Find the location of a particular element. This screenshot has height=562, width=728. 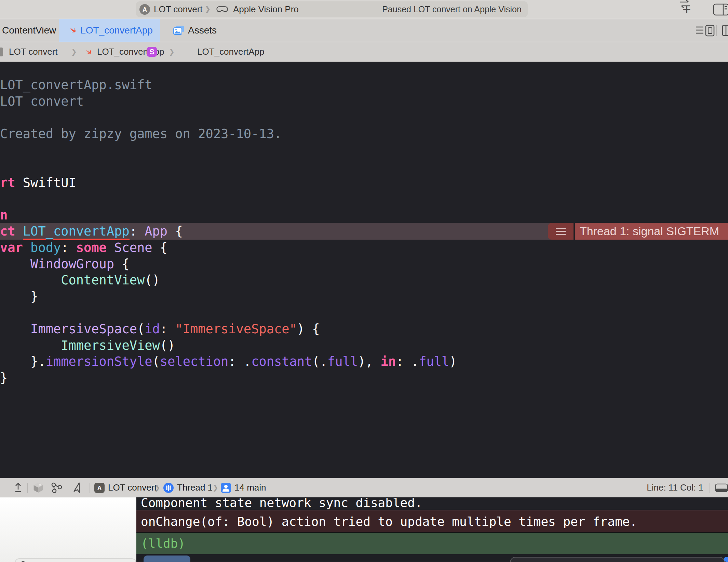

split-editor-icon is located at coordinates (725, 30).